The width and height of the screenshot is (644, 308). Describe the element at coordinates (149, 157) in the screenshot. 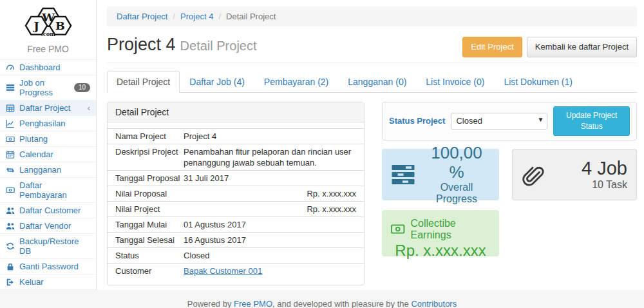

I see `detail-label: Deskripsi Project` at that location.